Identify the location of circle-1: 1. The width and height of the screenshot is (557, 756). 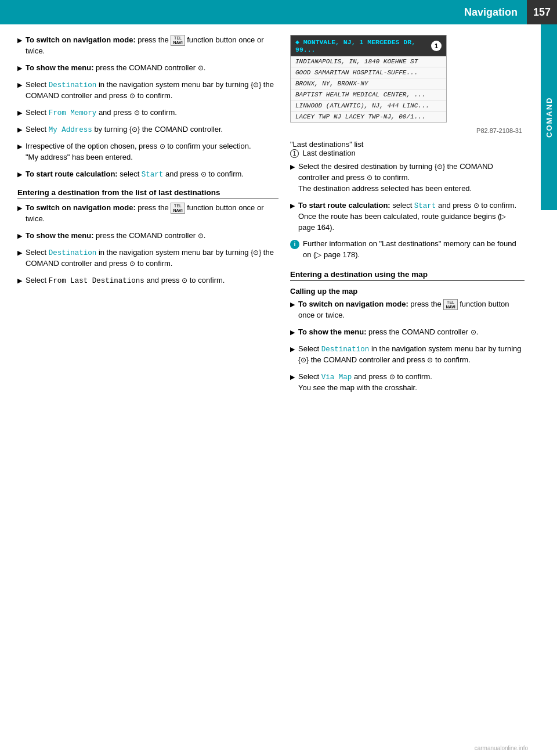
(295, 153).